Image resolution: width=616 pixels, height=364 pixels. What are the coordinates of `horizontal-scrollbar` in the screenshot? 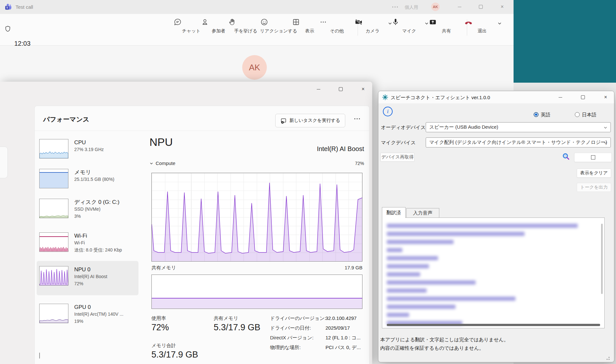 It's located at (493, 325).